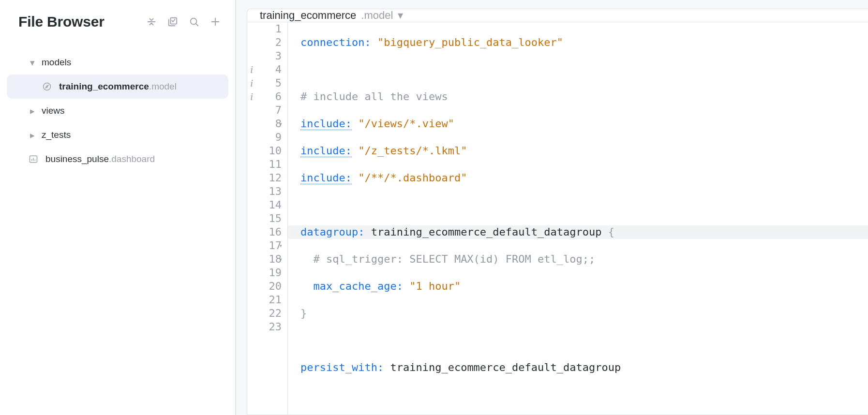  I want to click on folder-label: z_tests, so click(56, 135).